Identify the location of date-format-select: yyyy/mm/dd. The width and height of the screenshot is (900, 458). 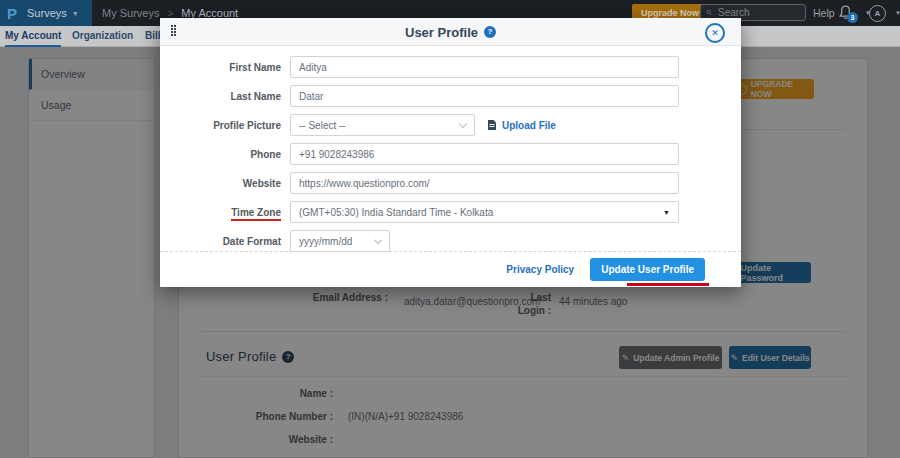
(340, 241).